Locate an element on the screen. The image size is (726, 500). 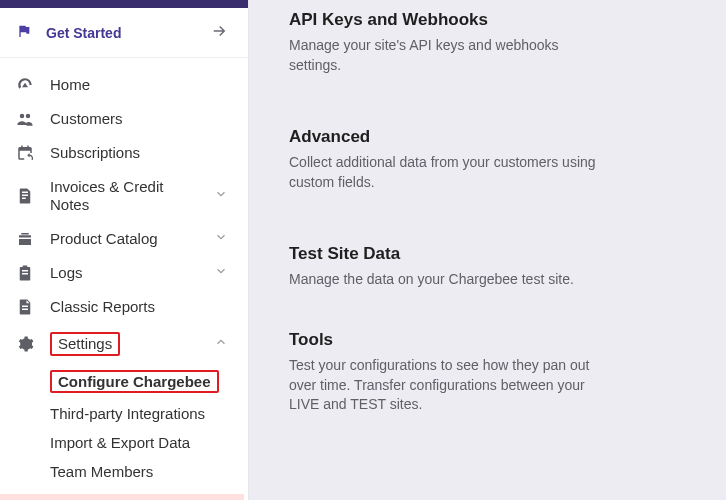
sub-team-members: Team Members is located at coordinates (149, 472).